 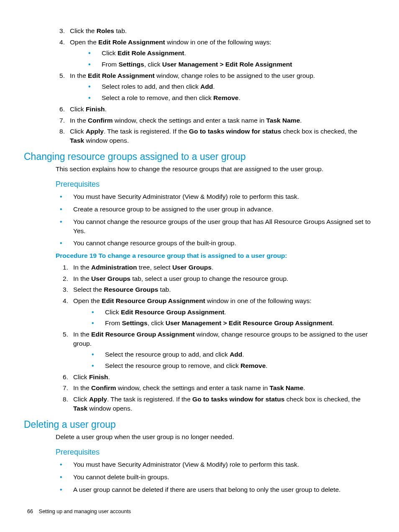 What do you see at coordinates (223, 312) in the screenshot?
I see `cstep-4-sub-a: Click Edit Resource Group Assignment.` at bounding box center [223, 312].